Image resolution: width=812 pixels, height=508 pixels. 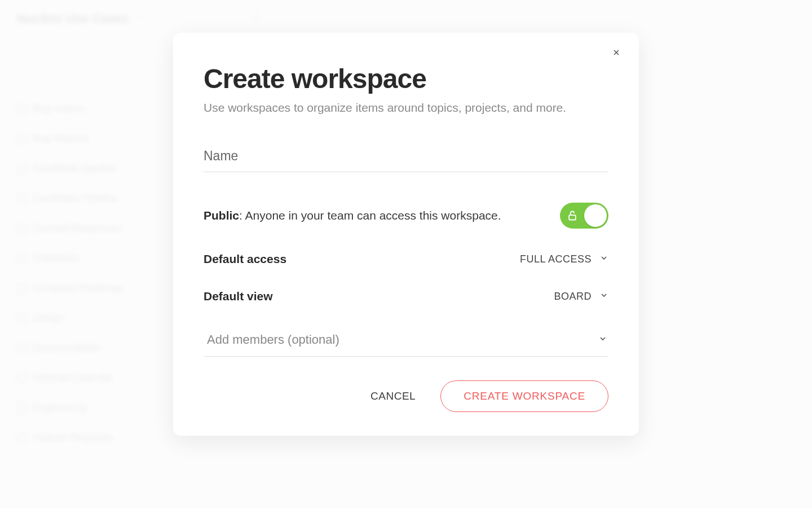 What do you see at coordinates (406, 108) in the screenshot?
I see `modal-subtitle: Use workspaces to organize items around …` at bounding box center [406, 108].